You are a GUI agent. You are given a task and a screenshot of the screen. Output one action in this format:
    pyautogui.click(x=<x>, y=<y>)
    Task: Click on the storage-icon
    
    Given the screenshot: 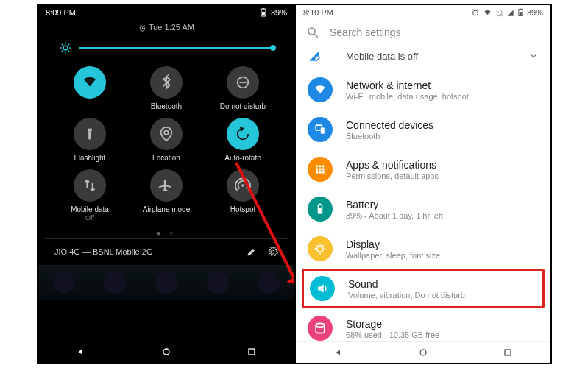 What is the action you would take?
    pyautogui.click(x=320, y=328)
    